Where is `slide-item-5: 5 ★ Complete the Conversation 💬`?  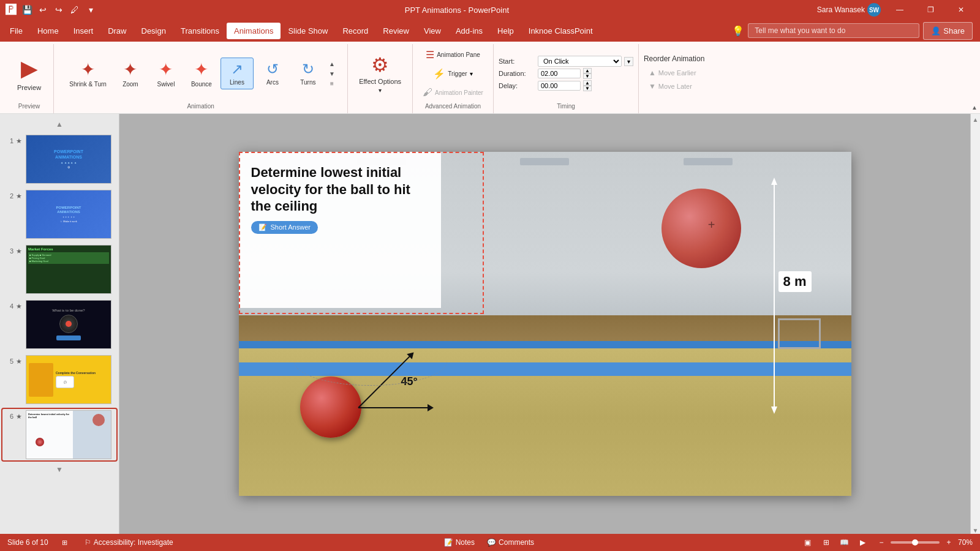 slide-item-5: 5 ★ Complete the Conversation 💬 is located at coordinates (59, 380).